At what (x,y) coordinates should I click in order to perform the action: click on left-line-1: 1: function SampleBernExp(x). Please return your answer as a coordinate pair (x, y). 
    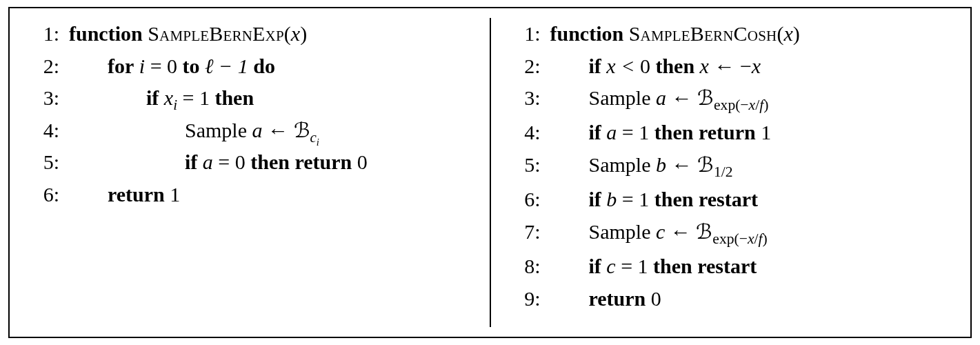
    Looking at the image, I should click on (248, 34).